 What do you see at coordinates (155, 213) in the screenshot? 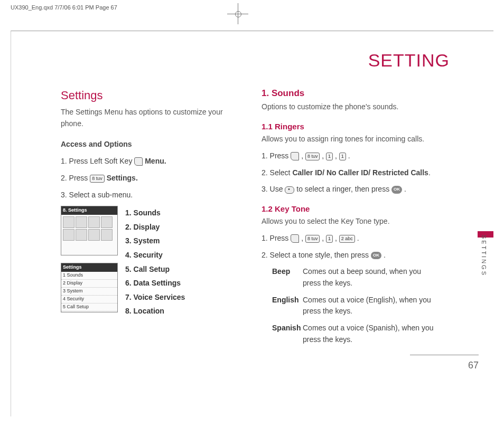
I see `submenu-item: 1. Sounds` at bounding box center [155, 213].